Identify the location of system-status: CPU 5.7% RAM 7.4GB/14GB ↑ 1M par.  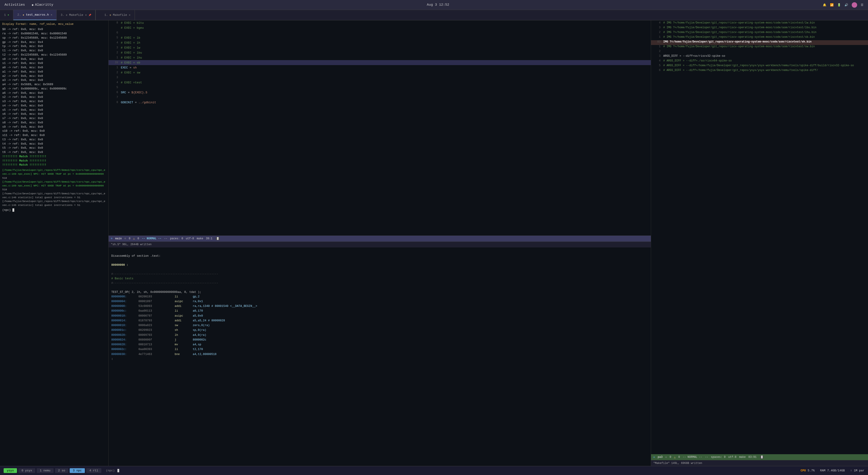
(832, 471).